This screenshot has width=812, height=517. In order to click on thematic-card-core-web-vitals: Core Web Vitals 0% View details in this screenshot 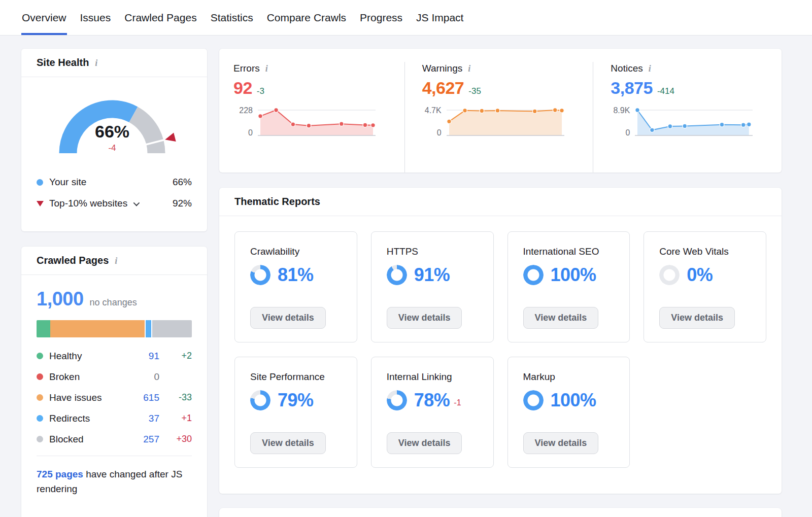, I will do `click(705, 287)`.